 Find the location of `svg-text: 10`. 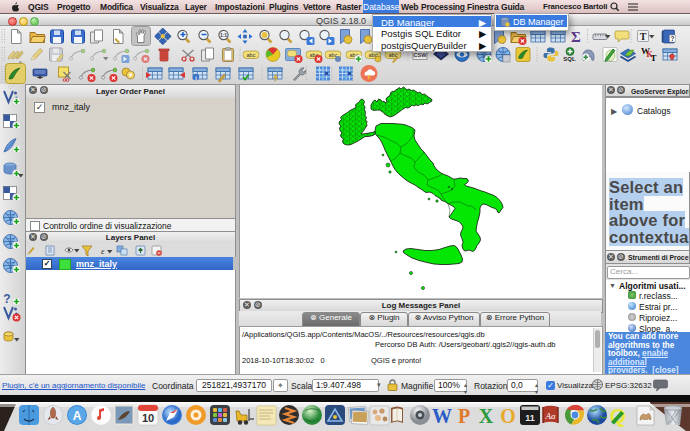

svg-text: 10 is located at coordinates (148, 418).